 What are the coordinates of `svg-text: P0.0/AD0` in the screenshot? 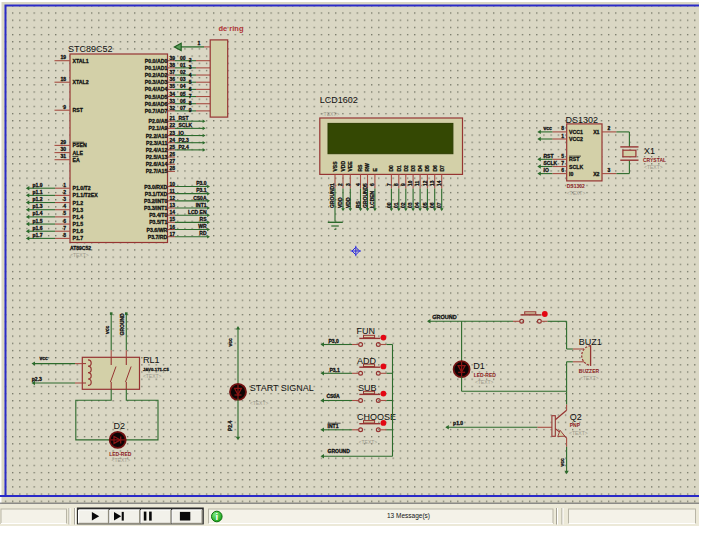 It's located at (156, 61).